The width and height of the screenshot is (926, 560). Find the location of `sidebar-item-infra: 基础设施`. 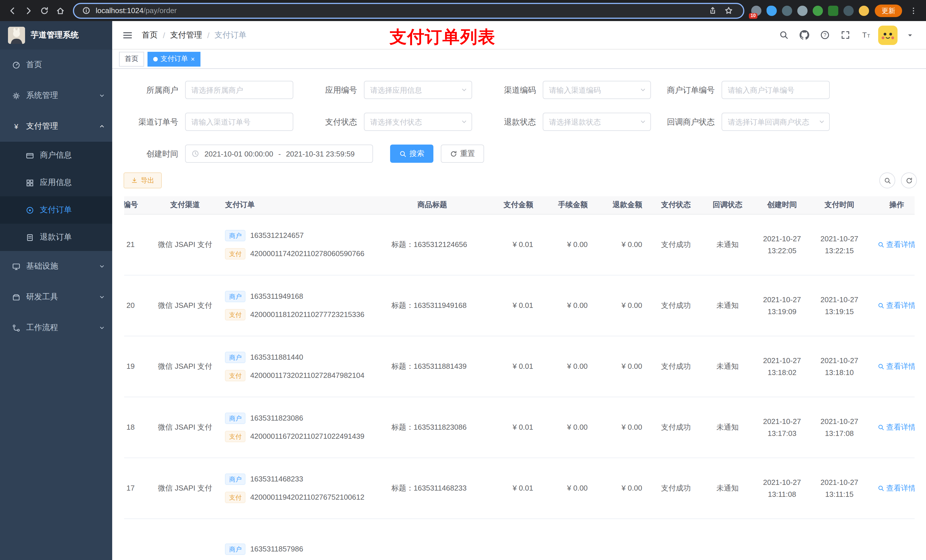

sidebar-item-infra: 基础设施 is located at coordinates (56, 266).